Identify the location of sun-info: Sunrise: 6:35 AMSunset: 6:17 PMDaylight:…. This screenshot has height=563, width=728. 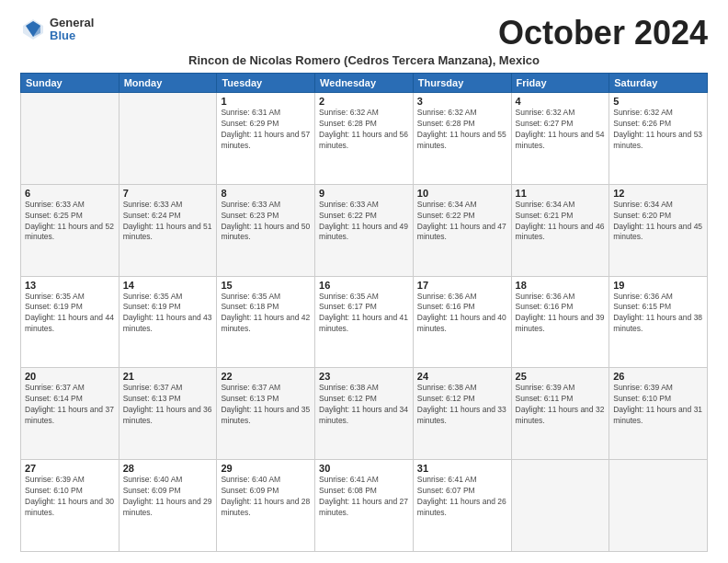
(364, 314).